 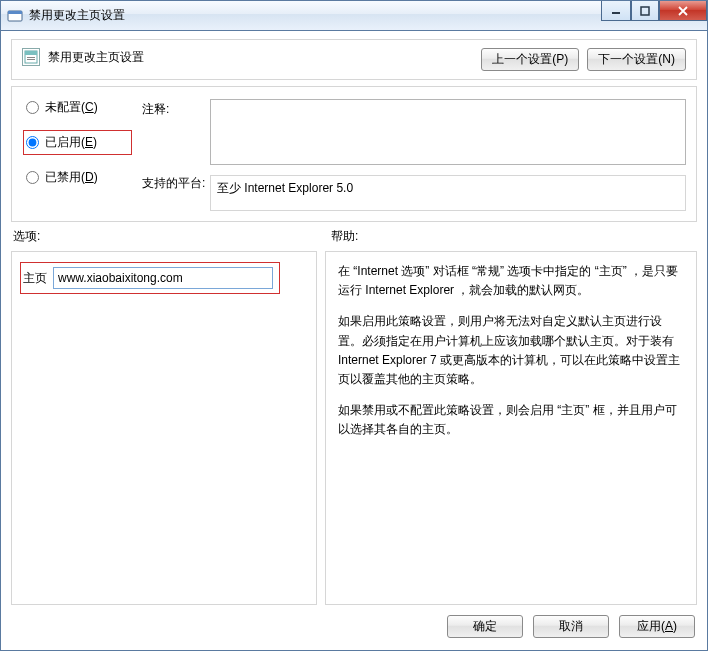 I want to click on help-p3: 如果禁用或不配置此策略设置，则会启用 “主页” 框，并且用户可以选择其各自的主页…, so click(x=511, y=420).